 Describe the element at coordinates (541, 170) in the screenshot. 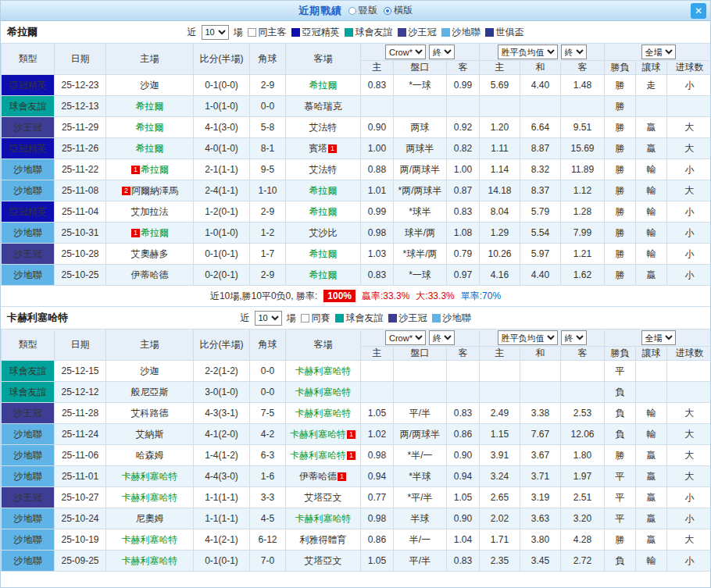

I see `wdl-draw-cell: 8.32` at that location.